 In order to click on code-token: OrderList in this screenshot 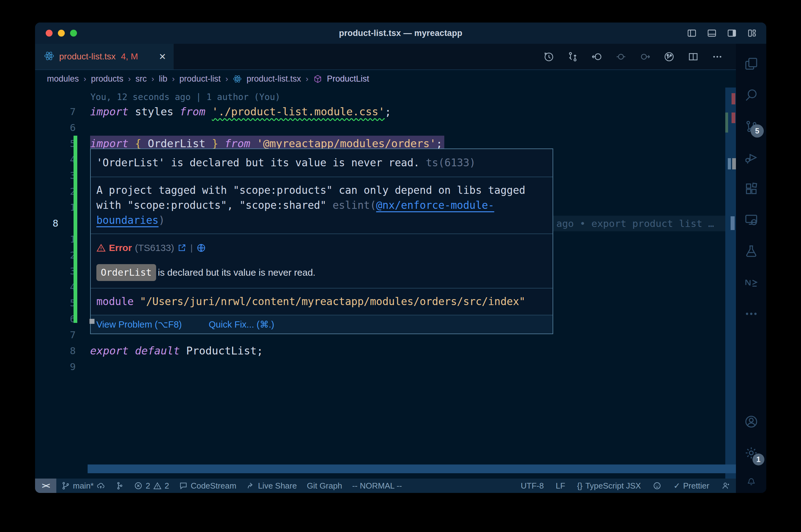, I will do `click(177, 143)`.